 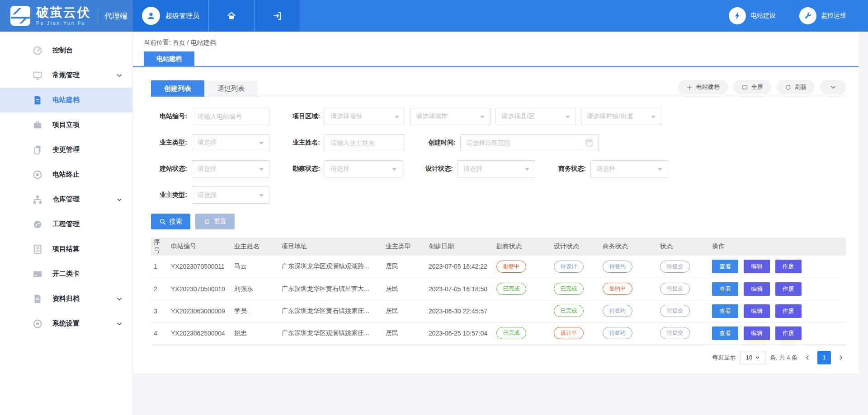 I want to click on sidebar-item-project-settlement: 项目结算, so click(x=66, y=249).